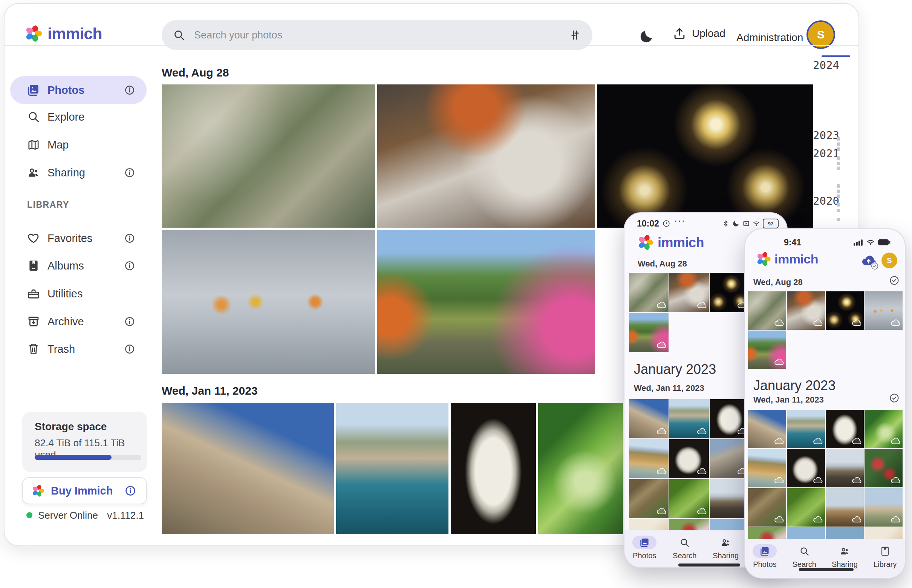  What do you see at coordinates (883, 507) in the screenshot?
I see `photo-hillside-houses` at bounding box center [883, 507].